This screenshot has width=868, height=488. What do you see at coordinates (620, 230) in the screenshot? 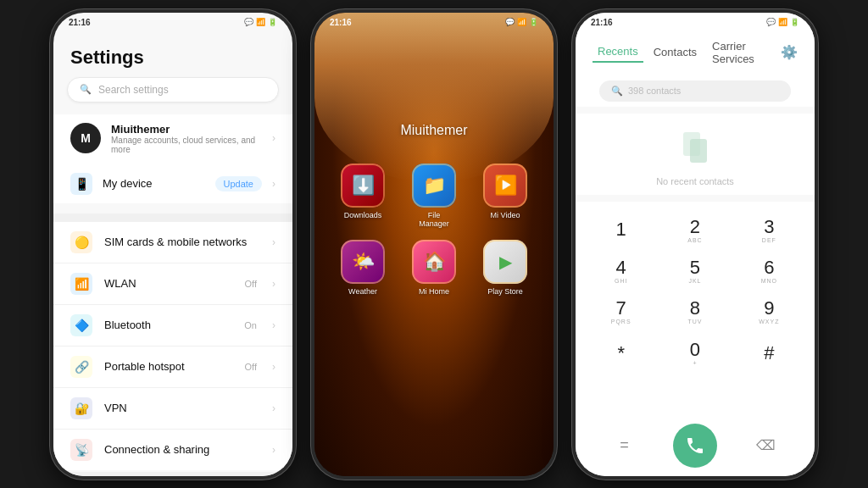
I see `key-1: 1` at bounding box center [620, 230].